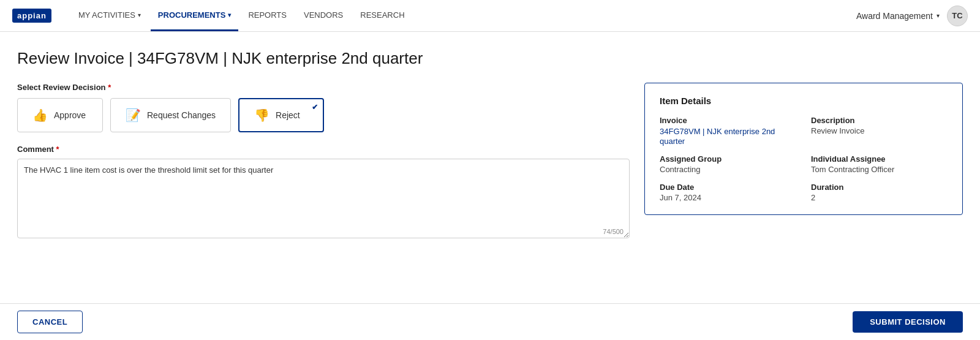 This screenshot has width=980, height=340. I want to click on individual-assignee-label: Individual Assignee, so click(880, 159).